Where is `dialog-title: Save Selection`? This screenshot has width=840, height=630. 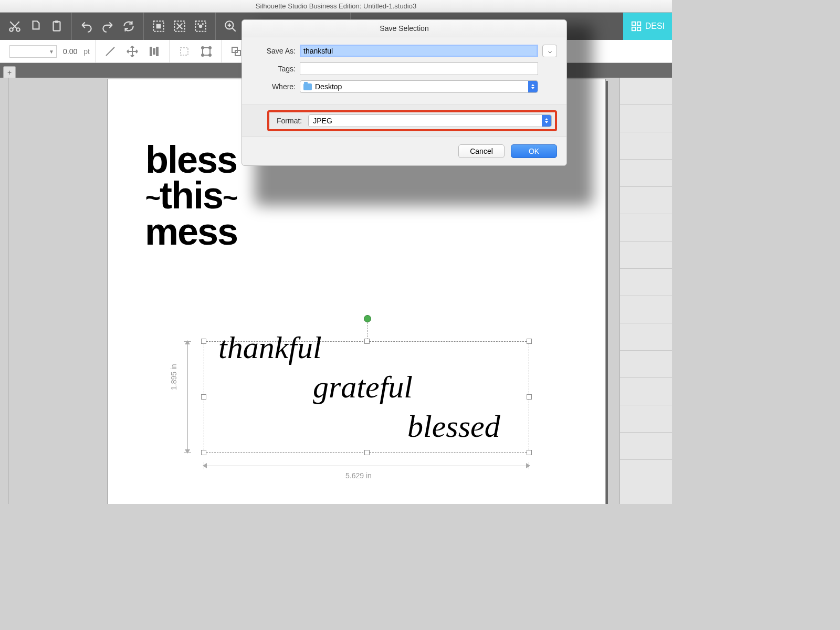 dialog-title: Save Selection is located at coordinates (404, 28).